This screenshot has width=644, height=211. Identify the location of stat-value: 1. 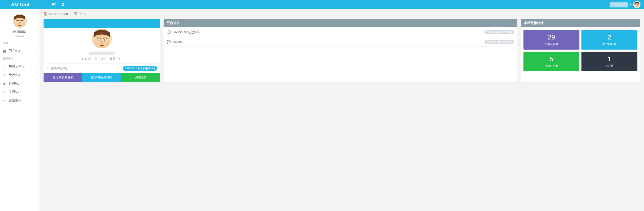
(609, 59).